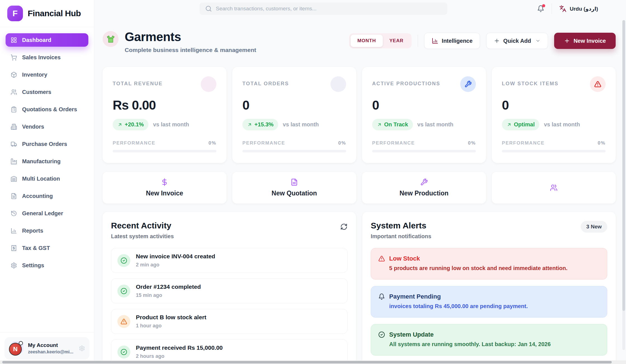  I want to click on stat-card-total-orders: TOTAL ORDERS 0 +15.3% vs last month PERF…, so click(294, 115).